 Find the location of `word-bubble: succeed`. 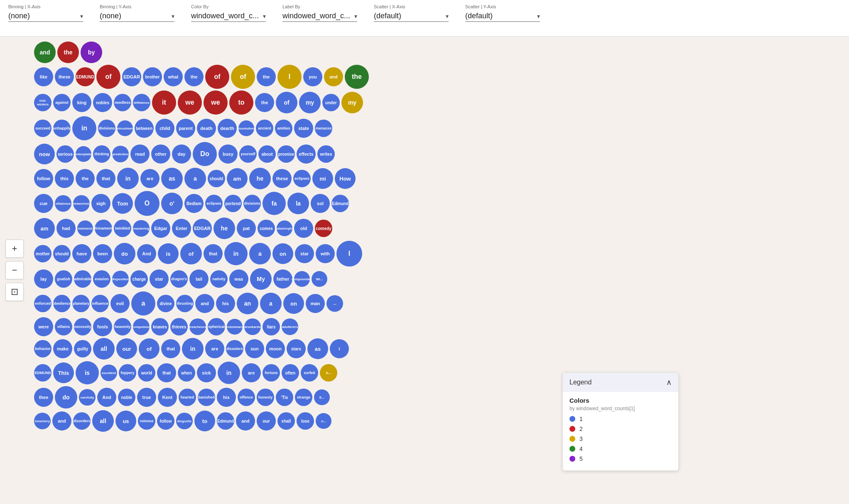

word-bubble: succeed is located at coordinates (43, 128).